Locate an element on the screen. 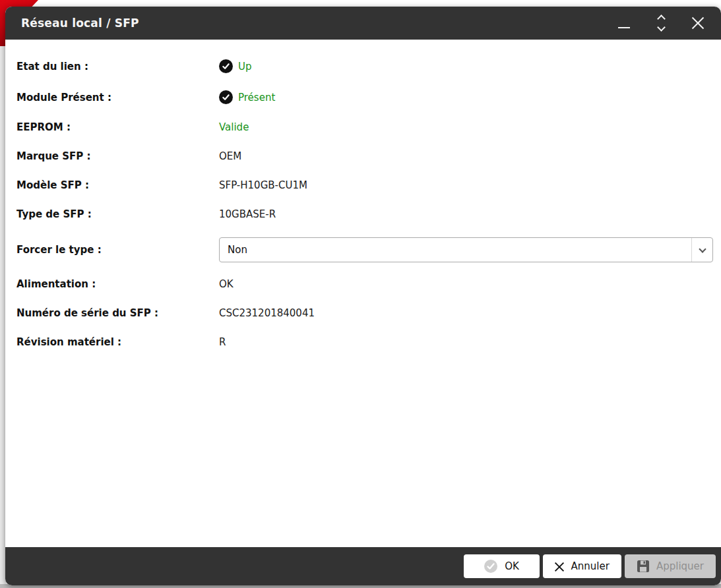 This screenshot has height=588, width=721. sfp-type-value: 10GBASE-R is located at coordinates (247, 214).